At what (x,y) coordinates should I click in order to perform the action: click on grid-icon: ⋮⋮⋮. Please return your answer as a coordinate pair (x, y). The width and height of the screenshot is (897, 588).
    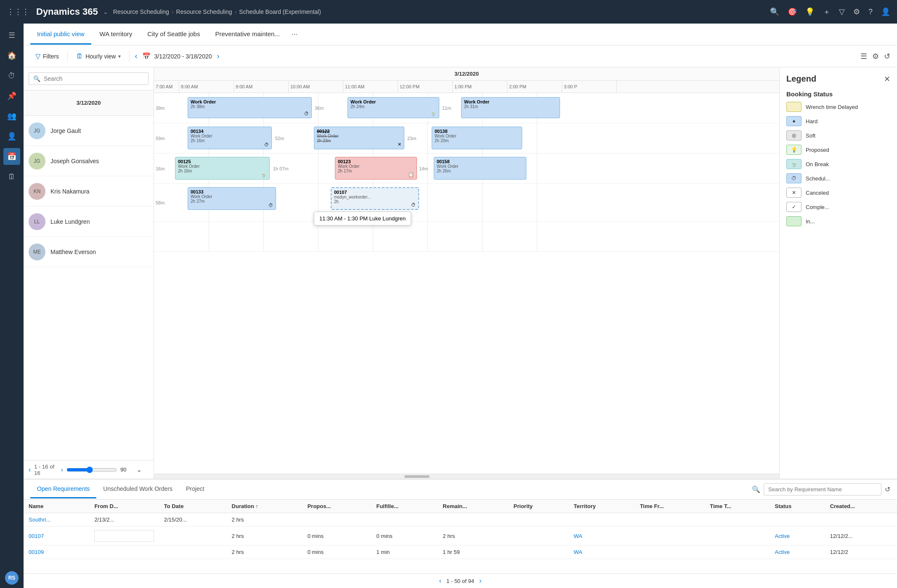
    Looking at the image, I should click on (18, 12).